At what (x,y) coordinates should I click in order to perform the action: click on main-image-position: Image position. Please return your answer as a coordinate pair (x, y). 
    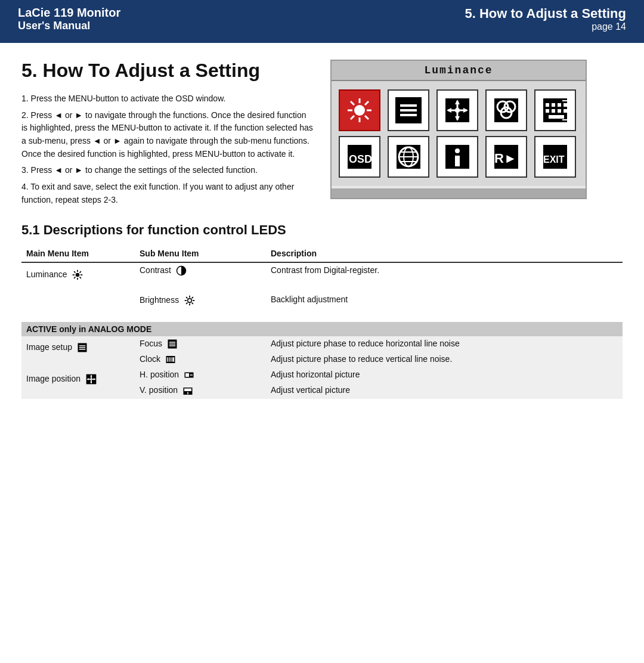
    Looking at the image, I should click on (78, 383).